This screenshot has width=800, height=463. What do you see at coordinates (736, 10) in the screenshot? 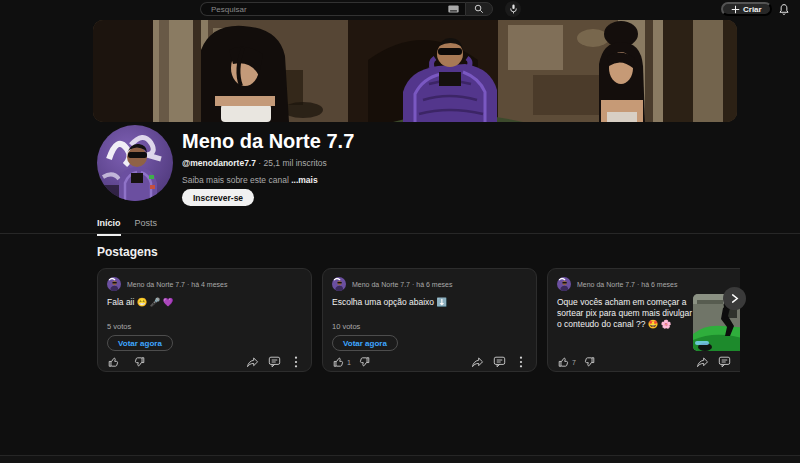
I see `plus-icon` at bounding box center [736, 10].